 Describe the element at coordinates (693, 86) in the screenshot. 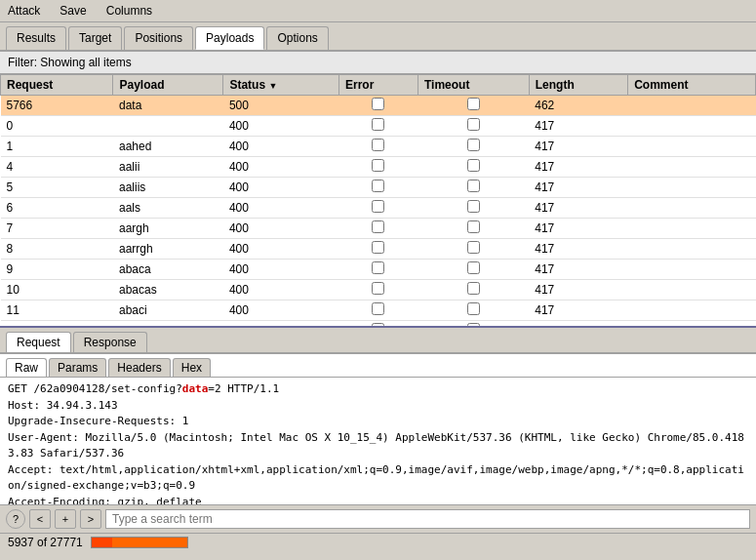

I see `col-comment: Comment` at that location.